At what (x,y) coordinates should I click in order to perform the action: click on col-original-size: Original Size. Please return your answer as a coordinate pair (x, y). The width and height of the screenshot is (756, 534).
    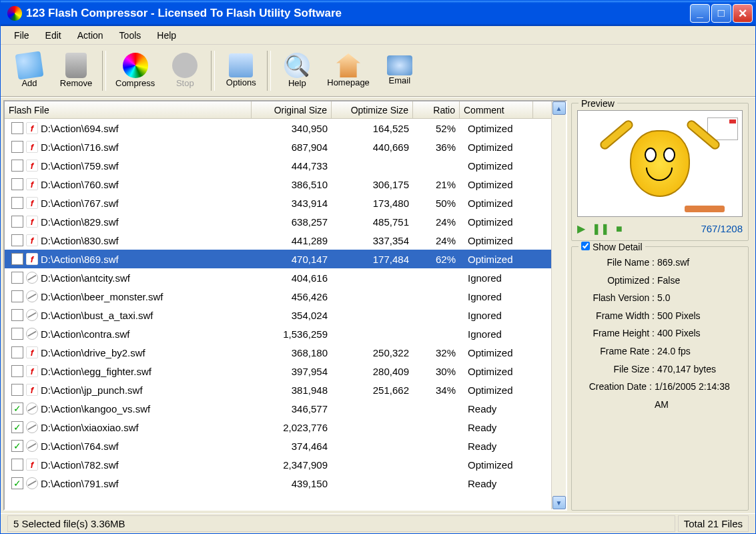
    Looking at the image, I should click on (292, 109).